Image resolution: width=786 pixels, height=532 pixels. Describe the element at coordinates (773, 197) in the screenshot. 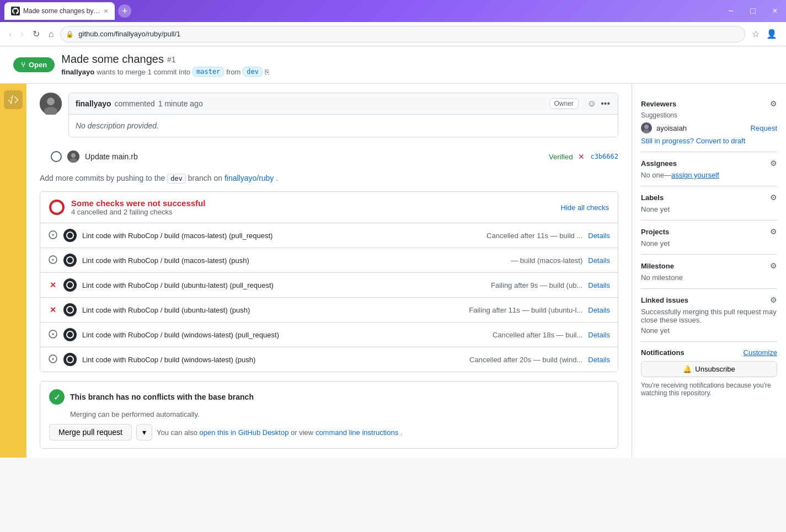

I see `labels-gear-icon: ⚙` at that location.